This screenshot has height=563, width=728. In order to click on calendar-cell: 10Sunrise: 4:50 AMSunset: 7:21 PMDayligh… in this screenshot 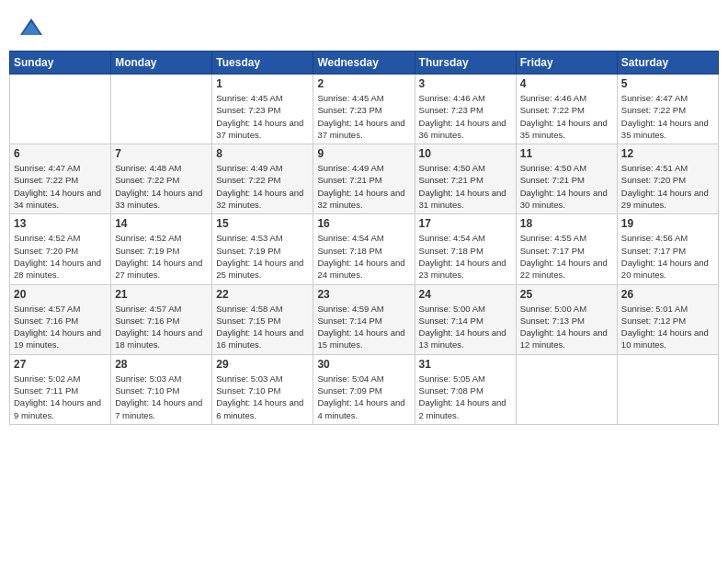, I will do `click(465, 179)`.